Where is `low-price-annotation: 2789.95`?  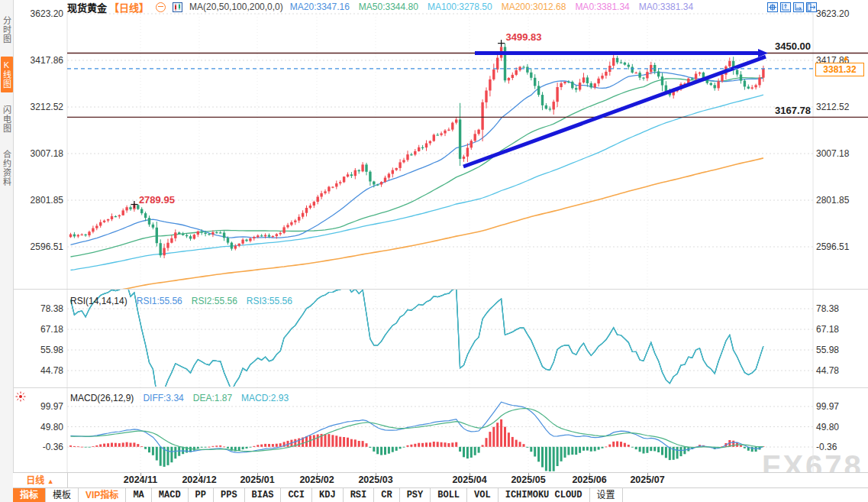
low-price-annotation: 2789.95 is located at coordinates (157, 200).